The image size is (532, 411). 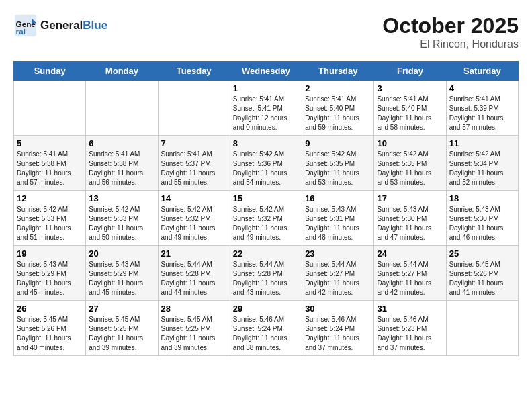 I want to click on calendar-cell: 4Sunrise: 5:41 AM Sunset: 5:39 PM Daylig…, so click(x=482, y=108).